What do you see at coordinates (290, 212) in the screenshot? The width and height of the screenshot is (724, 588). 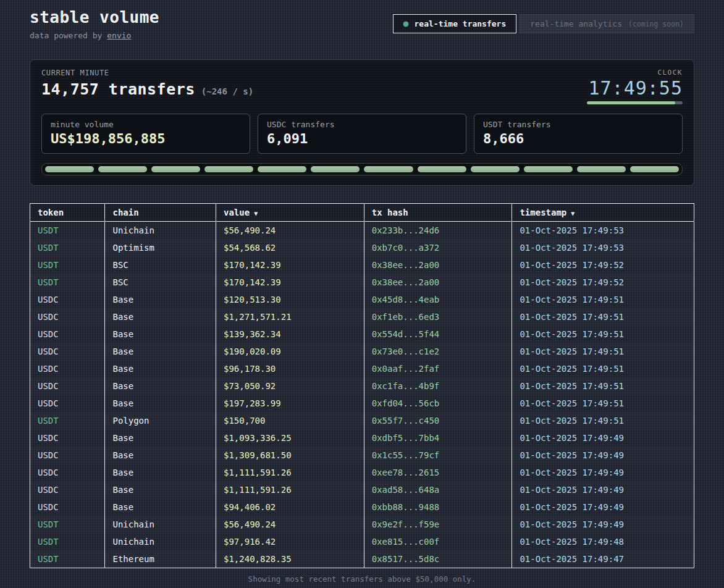 I see `col-header-value: value▼` at bounding box center [290, 212].